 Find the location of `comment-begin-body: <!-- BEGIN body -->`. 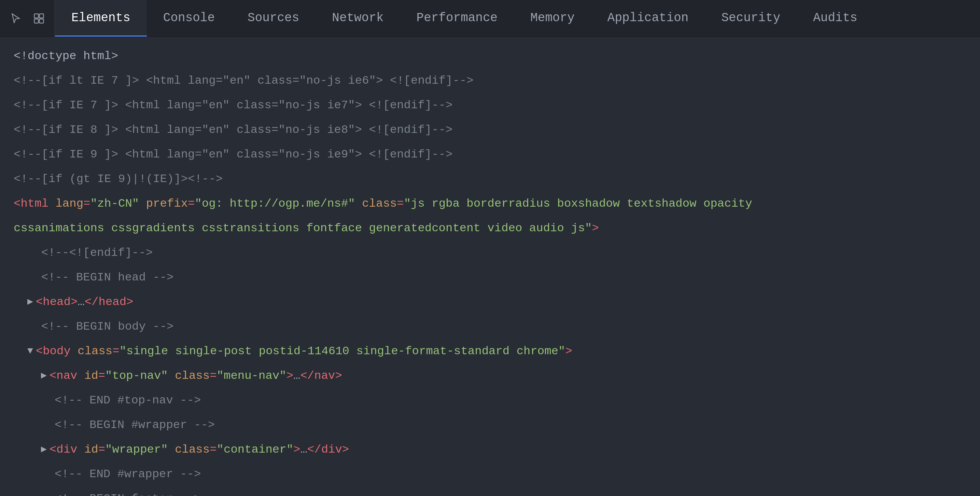

comment-begin-body: <!-- BEGIN body --> is located at coordinates (100, 327).